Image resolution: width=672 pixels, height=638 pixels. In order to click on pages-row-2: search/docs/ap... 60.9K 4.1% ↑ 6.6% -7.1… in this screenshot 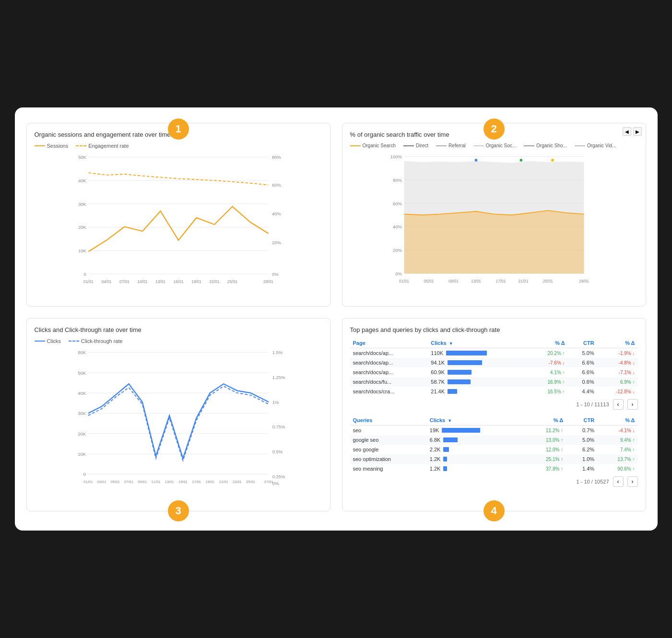, I will do `click(494, 372)`.